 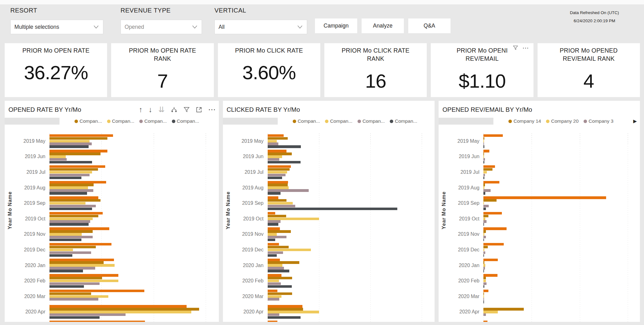 What do you see at coordinates (599, 121) in the screenshot?
I see `legend-item: Company 3` at bounding box center [599, 121].